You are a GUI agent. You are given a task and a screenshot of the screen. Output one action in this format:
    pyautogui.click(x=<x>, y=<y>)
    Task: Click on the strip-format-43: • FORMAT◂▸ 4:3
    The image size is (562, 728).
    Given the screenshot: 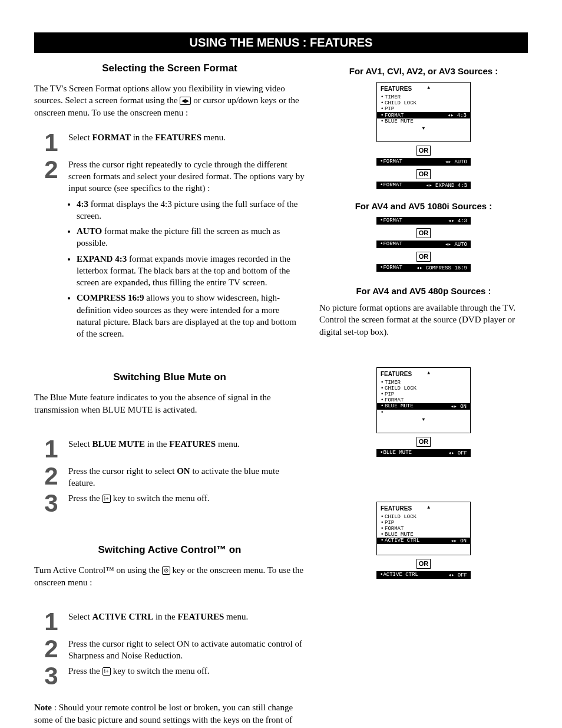 What is the action you would take?
    pyautogui.click(x=424, y=220)
    